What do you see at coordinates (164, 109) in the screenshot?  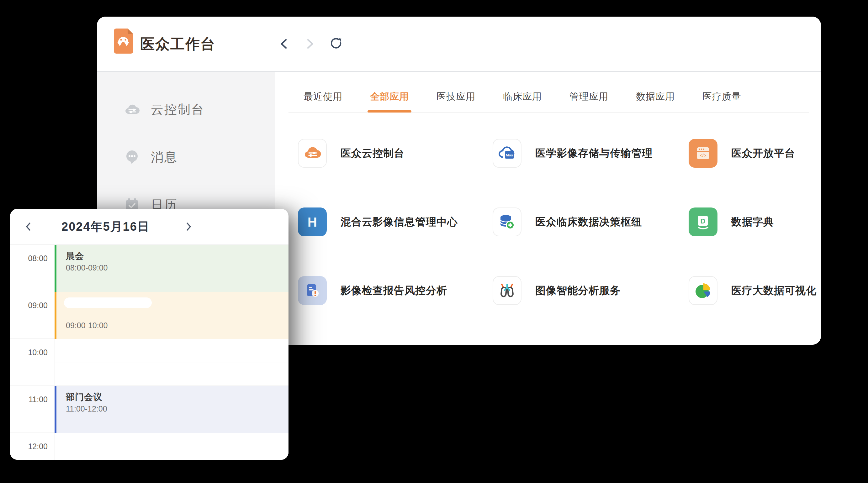 I see `sidebar-item-cloud-console: 云控制台` at bounding box center [164, 109].